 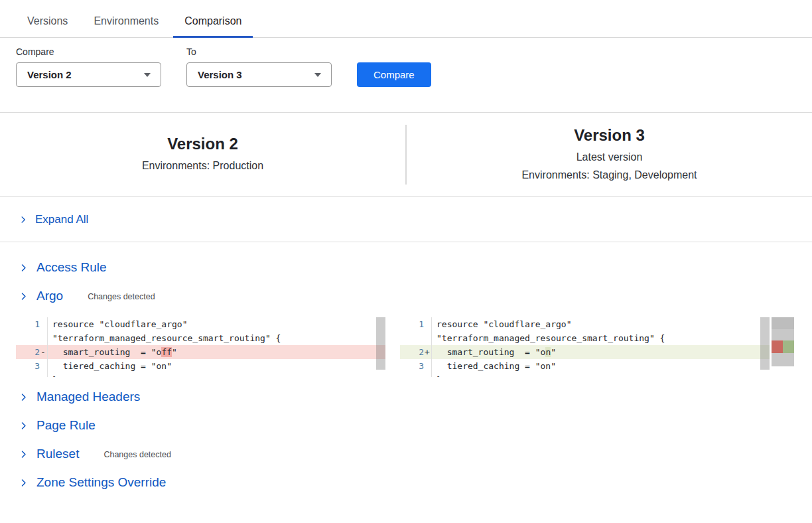 I want to click on section-label: Ruleset, so click(x=58, y=454).